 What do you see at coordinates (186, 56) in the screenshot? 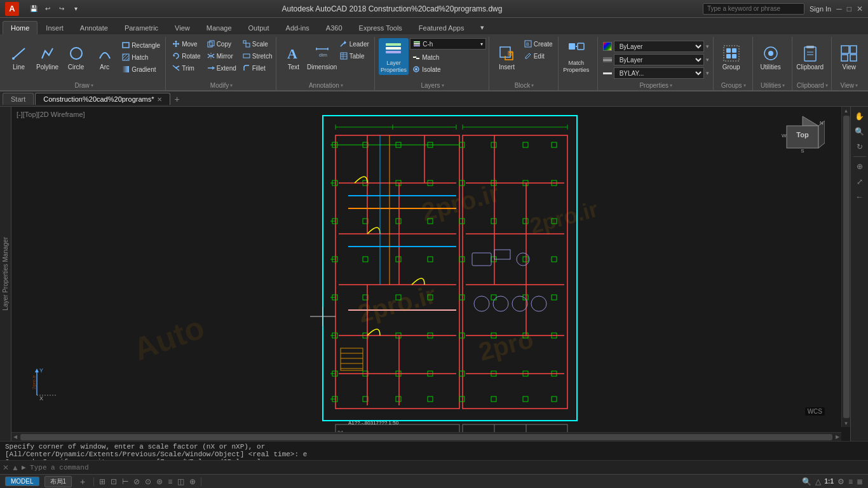
I see `rotate-button: Rotate` at bounding box center [186, 56].